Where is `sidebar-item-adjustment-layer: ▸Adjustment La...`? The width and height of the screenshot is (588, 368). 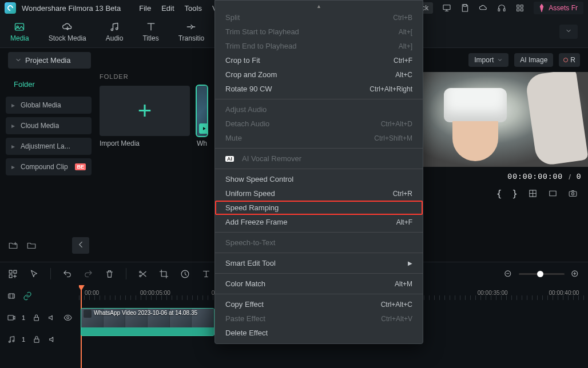
sidebar-item-adjustment-layer: ▸Adjustment La... is located at coordinates (49, 146).